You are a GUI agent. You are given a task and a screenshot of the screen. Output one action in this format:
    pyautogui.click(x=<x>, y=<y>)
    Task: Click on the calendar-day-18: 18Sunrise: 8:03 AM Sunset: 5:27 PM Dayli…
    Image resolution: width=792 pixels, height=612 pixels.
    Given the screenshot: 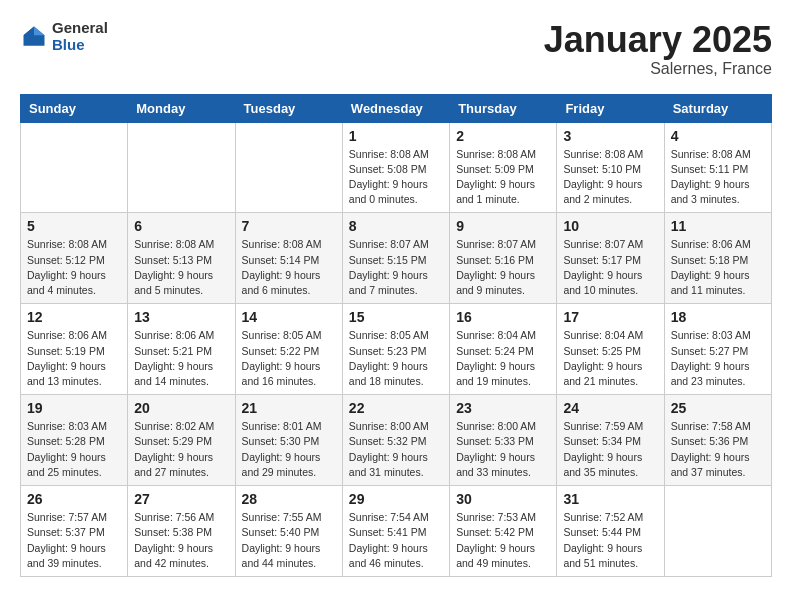 What is the action you would take?
    pyautogui.click(x=718, y=350)
    